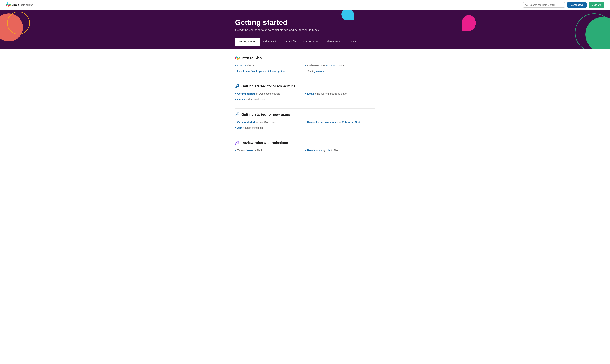  Describe the element at coordinates (311, 94) in the screenshot. I see `email-template-link: Email` at that location.